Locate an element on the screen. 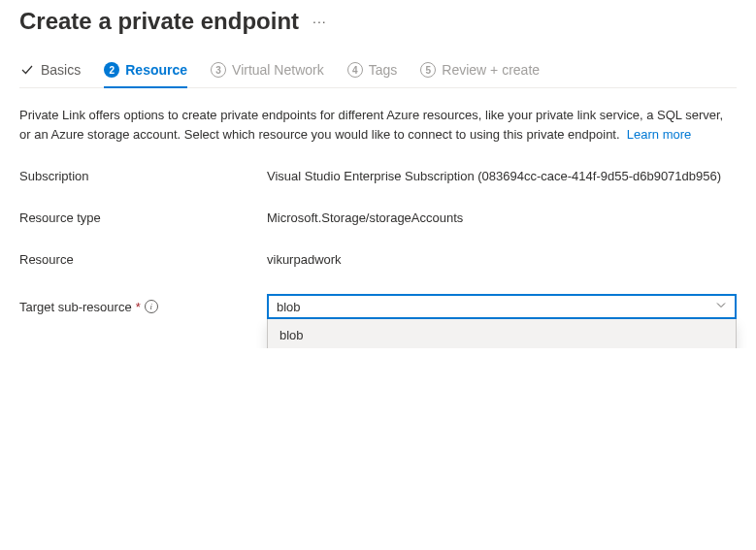 The image size is (756, 550). page-title: Create a private endpoint is located at coordinates (159, 21).